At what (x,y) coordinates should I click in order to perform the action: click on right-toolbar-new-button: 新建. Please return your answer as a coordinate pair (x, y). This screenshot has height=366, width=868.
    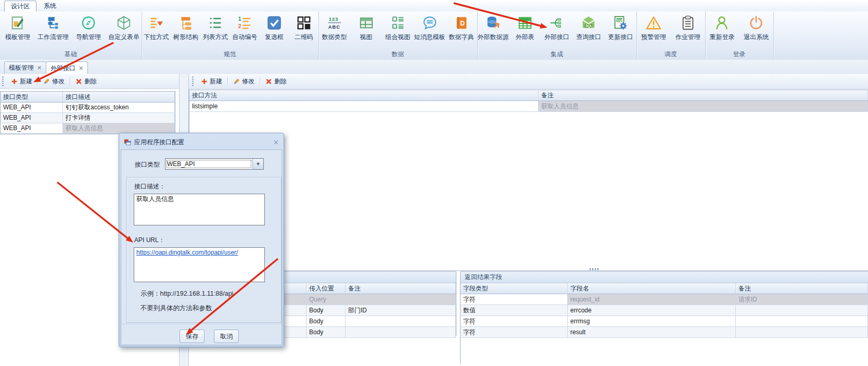
    Looking at the image, I should click on (211, 81).